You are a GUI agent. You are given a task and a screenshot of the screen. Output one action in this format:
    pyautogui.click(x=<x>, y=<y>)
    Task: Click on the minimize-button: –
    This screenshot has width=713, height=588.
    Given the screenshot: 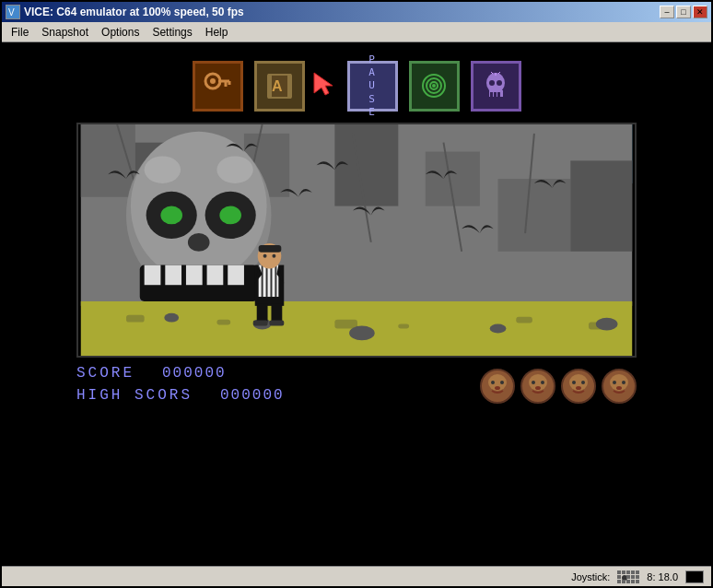 What is the action you would take?
    pyautogui.click(x=667, y=12)
    